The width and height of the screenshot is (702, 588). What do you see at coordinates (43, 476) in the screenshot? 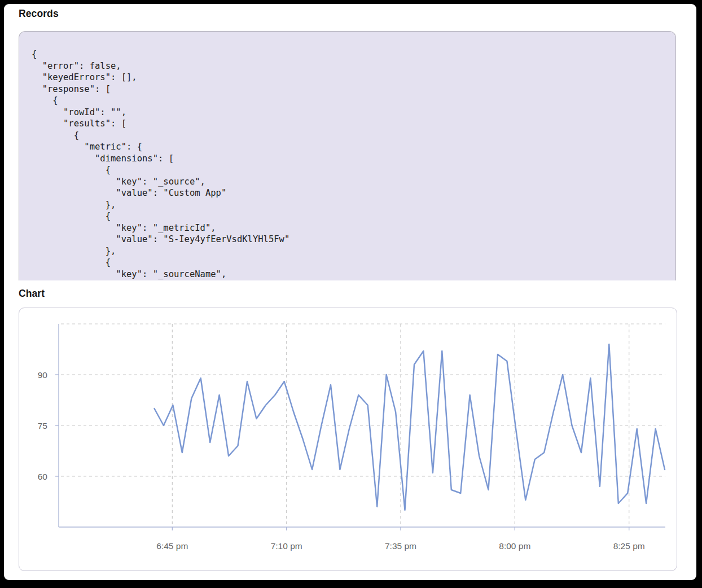
I see `y-axis-tick-label: 60` at bounding box center [43, 476].